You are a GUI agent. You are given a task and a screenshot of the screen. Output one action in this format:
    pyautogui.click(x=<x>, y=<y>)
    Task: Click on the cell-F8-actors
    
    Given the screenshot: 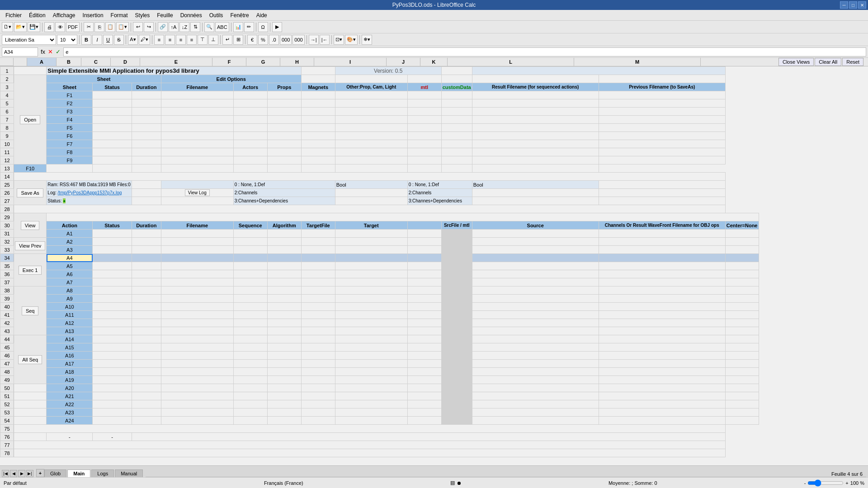 What is the action you would take?
    pyautogui.click(x=250, y=152)
    